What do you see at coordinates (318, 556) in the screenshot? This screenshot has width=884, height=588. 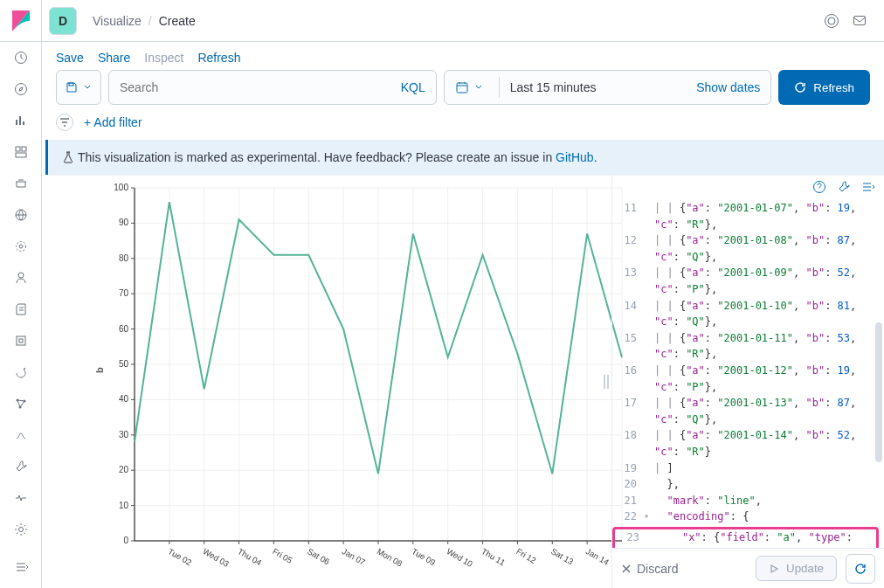 I see `svg-text: Sat 06` at bounding box center [318, 556].